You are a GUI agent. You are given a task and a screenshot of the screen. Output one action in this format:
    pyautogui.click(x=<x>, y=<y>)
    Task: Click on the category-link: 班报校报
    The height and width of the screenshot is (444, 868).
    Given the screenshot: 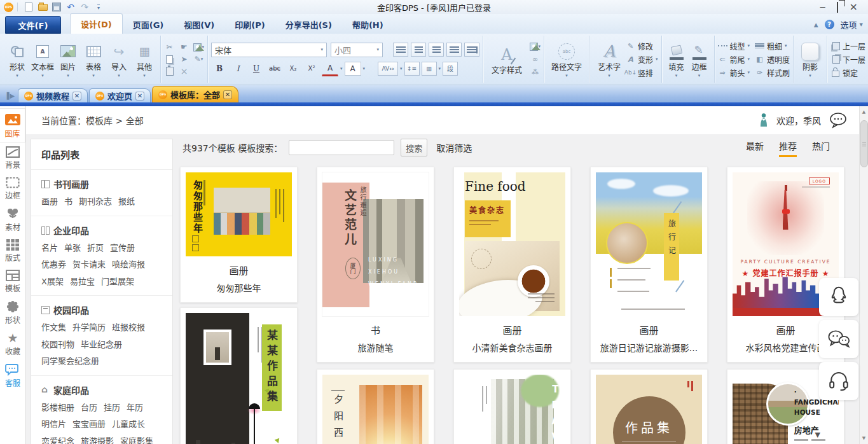 What is the action you would take?
    pyautogui.click(x=128, y=328)
    